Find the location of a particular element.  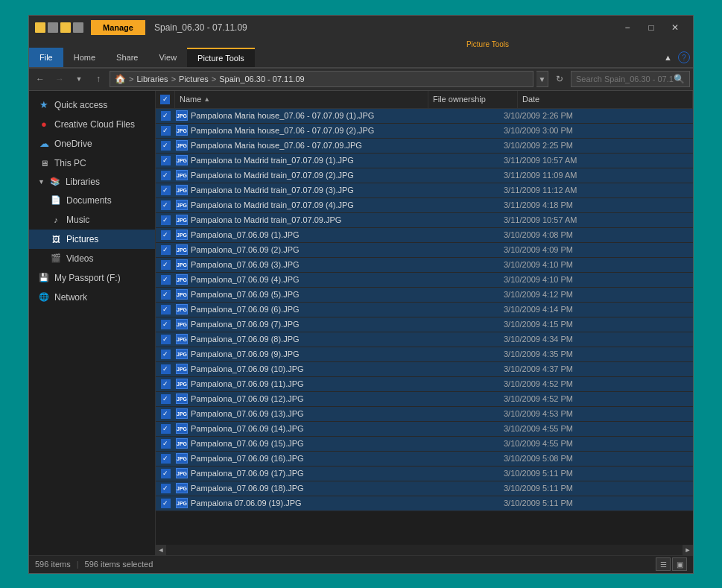

sidebar-item-my-passport: 💾 My Passport (F:) is located at coordinates (92, 278).